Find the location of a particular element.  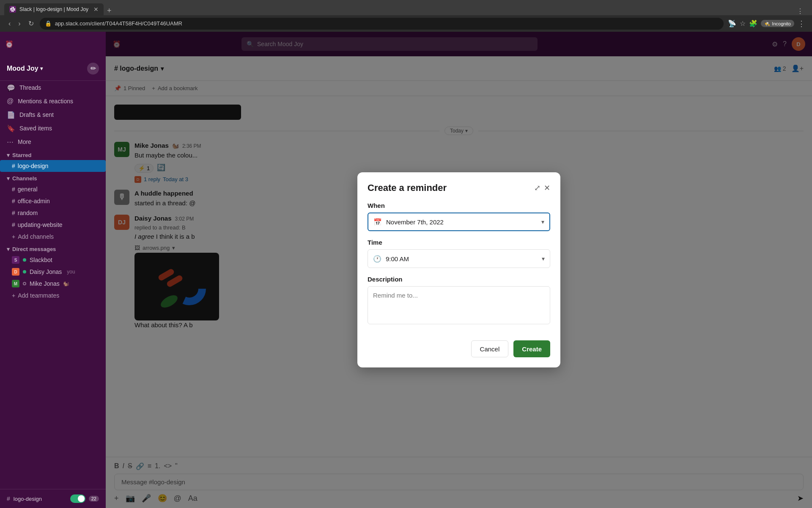

extension-icon: 🧩 is located at coordinates (753, 24).